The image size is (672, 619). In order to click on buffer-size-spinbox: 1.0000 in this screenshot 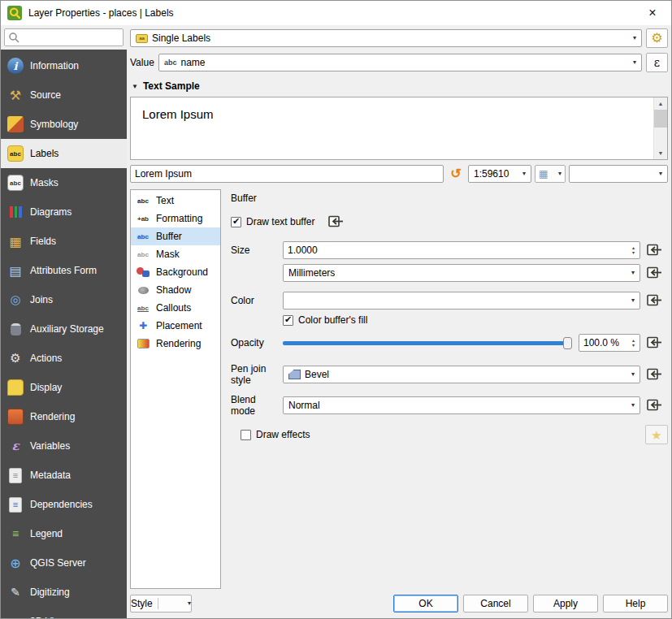, I will do `click(462, 250)`.